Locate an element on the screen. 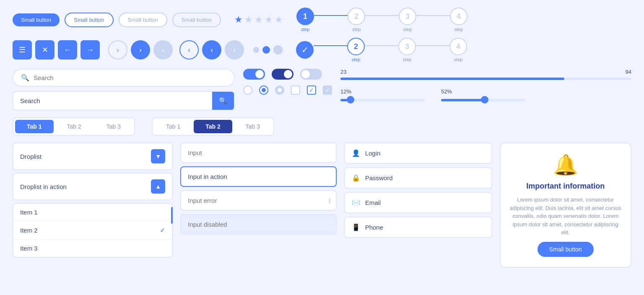  tab2-2-active: Tab 2 is located at coordinates (213, 127).